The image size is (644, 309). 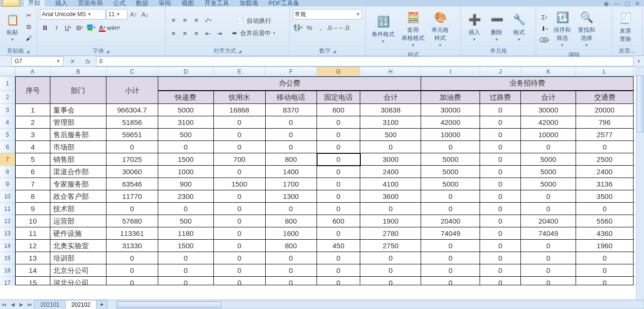 What do you see at coordinates (605, 97) in the screenshot?
I see `hdr-transport: 交通费` at bounding box center [605, 97].